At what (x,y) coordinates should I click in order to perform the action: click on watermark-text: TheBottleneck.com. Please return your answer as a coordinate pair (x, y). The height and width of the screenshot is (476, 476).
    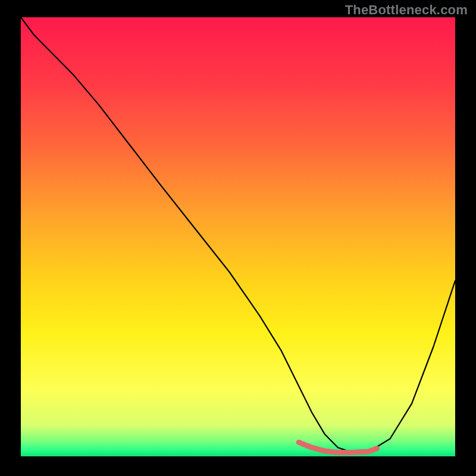
    Looking at the image, I should click on (406, 10).